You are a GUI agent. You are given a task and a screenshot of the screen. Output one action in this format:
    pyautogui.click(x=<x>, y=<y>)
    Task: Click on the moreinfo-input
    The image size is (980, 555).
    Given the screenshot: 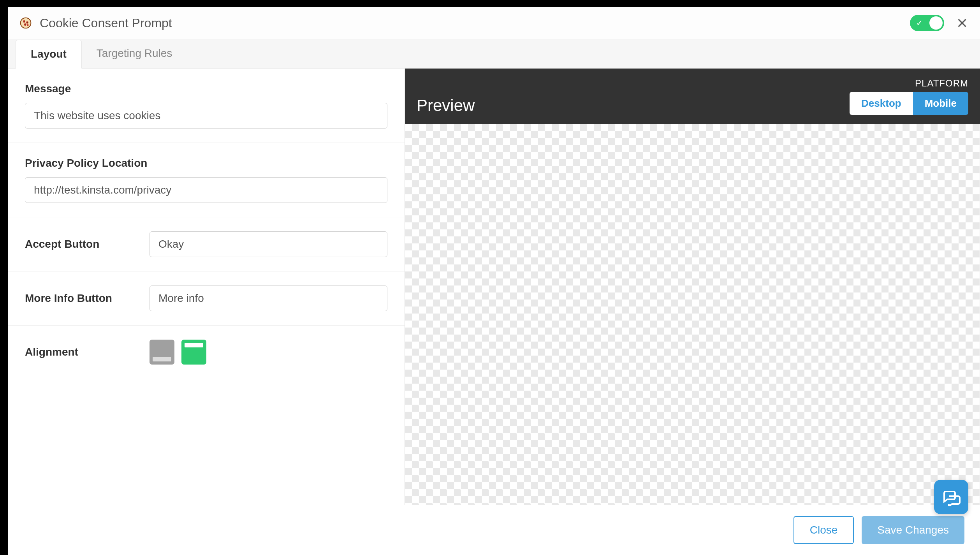 What is the action you would take?
    pyautogui.click(x=269, y=298)
    